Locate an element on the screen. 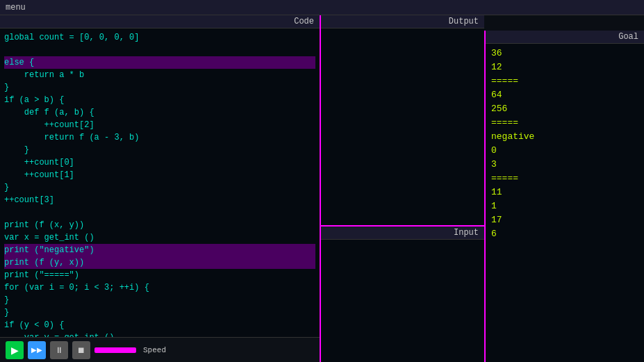 This screenshot has width=644, height=362. code-line: ++count[3] is located at coordinates (160, 200).